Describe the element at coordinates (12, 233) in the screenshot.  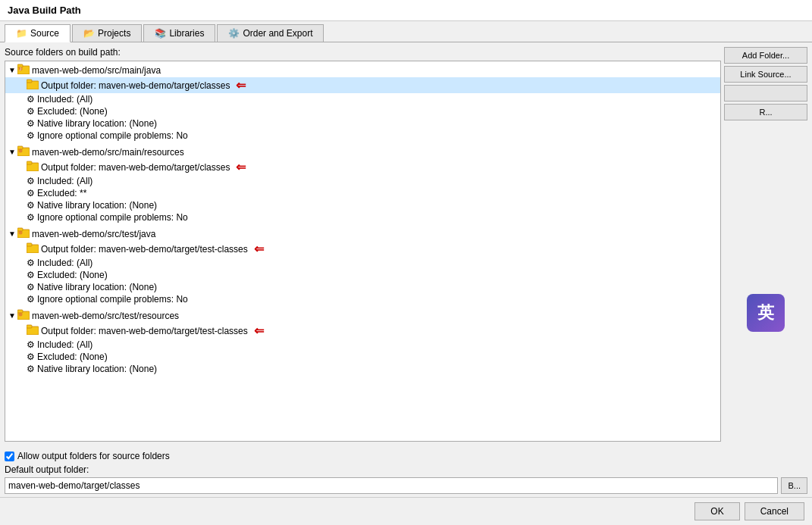
I see `expand-arrow-src-test-java: ▼` at that location.